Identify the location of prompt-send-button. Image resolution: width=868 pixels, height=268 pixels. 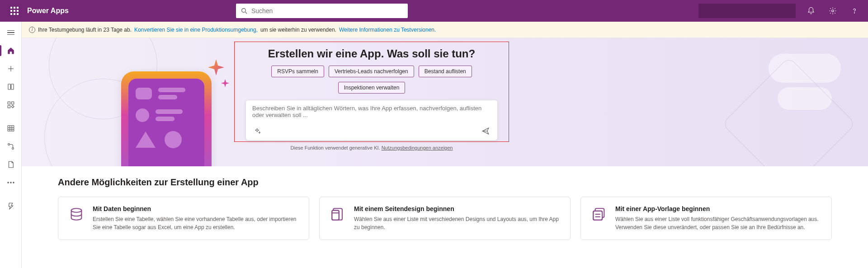
(486, 131).